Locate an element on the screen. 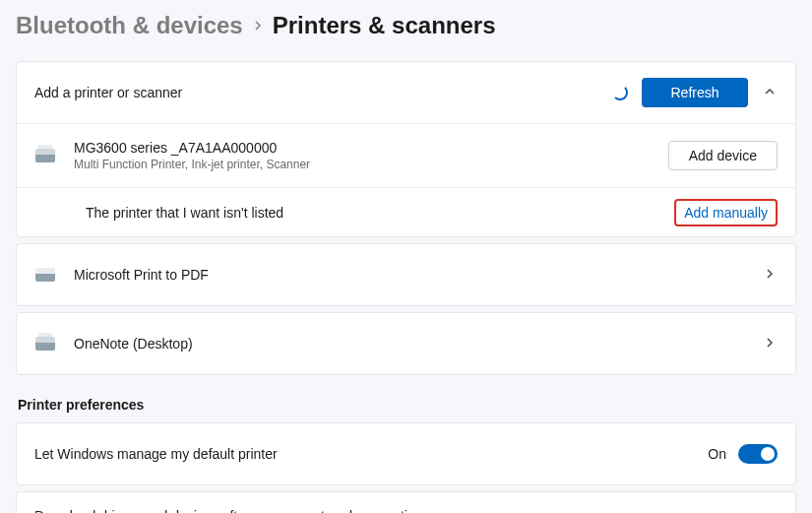 The height and width of the screenshot is (513, 812). refresh-button: Refresh is located at coordinates (695, 93).